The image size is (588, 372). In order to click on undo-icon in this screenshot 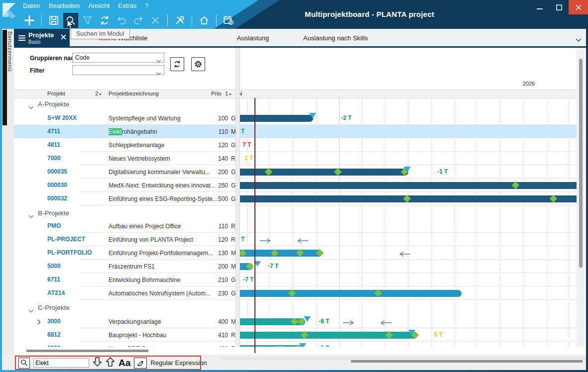, I will do `click(121, 20)`.